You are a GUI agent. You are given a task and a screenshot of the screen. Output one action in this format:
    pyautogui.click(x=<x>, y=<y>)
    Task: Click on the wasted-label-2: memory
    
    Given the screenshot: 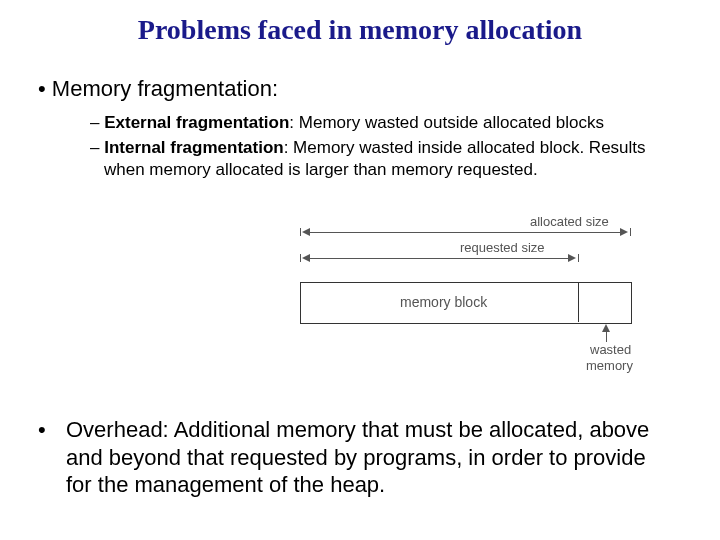 What is the action you would take?
    pyautogui.click(x=610, y=366)
    